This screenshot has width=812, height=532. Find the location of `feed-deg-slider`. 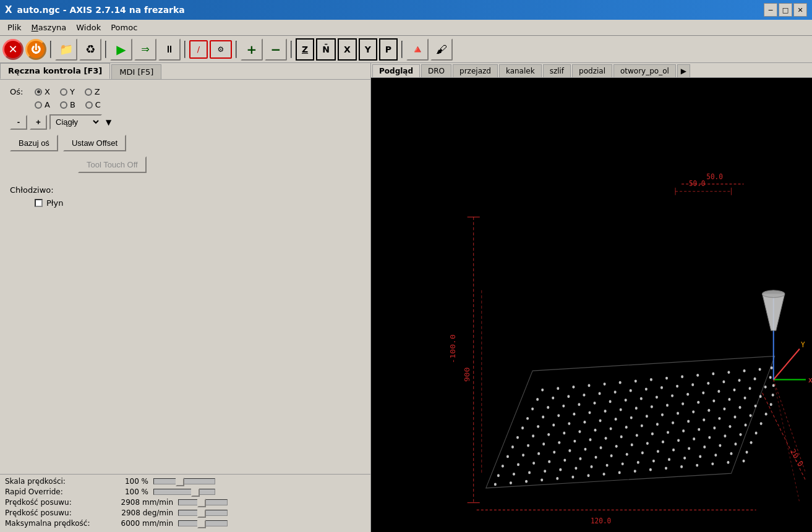

feed-deg-slider is located at coordinates (203, 513).